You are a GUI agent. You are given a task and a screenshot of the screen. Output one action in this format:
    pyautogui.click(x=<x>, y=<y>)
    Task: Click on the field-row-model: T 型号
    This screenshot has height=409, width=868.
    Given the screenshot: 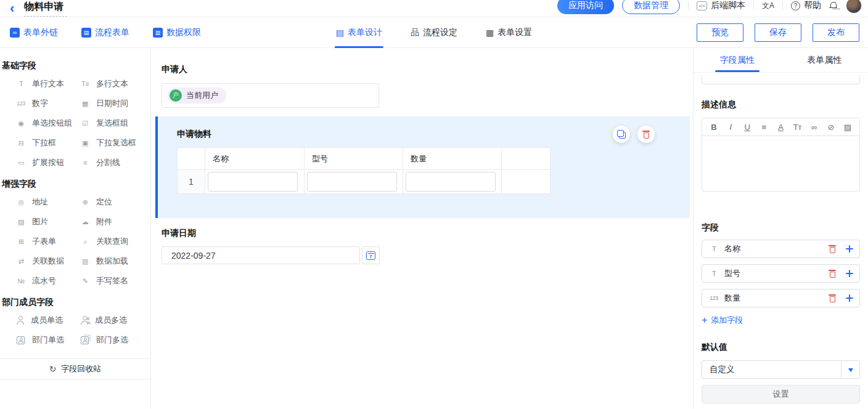 What is the action you would take?
    pyautogui.click(x=780, y=273)
    